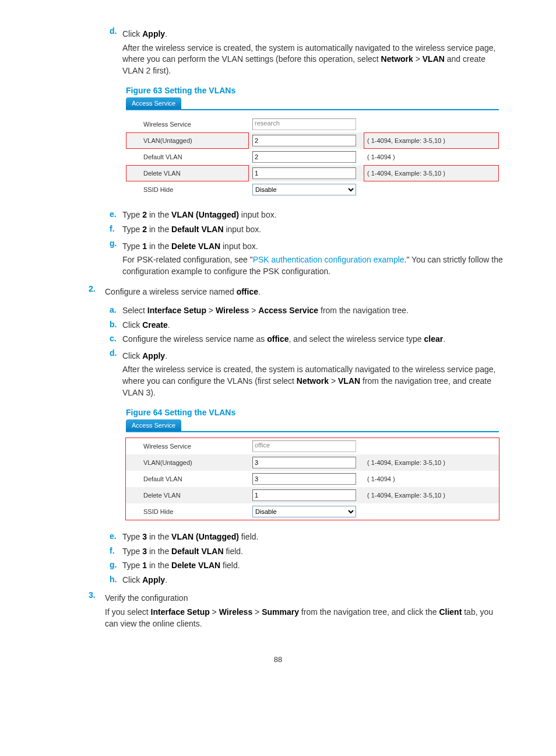 Image resolution: width=556 pixels, height=756 pixels. I want to click on step-3: 3. Verify the configuration If you selec…, so click(296, 611).